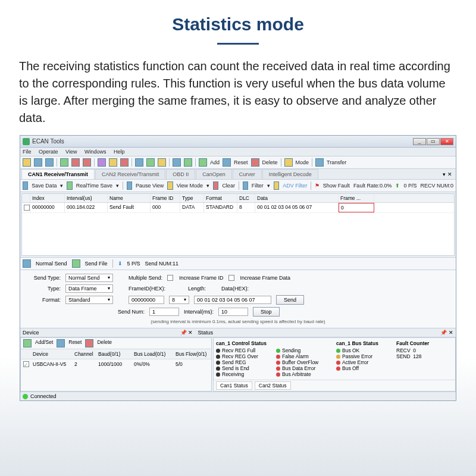 The image size is (476, 476). What do you see at coordinates (130, 174) in the screenshot?
I see `tab-can2: CAN2 Receive/Transmit` at bounding box center [130, 174].